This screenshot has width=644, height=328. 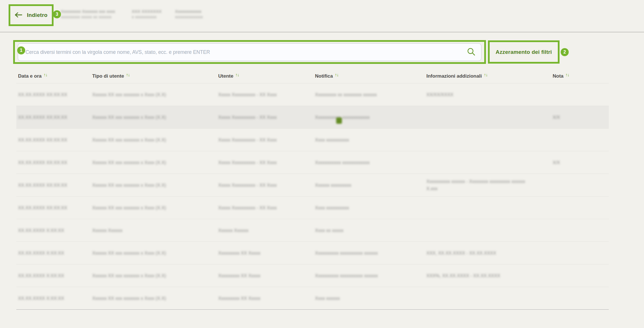 I want to click on redacted-cell-text: Xxxxxx Xxxxxx, so click(x=266, y=230).